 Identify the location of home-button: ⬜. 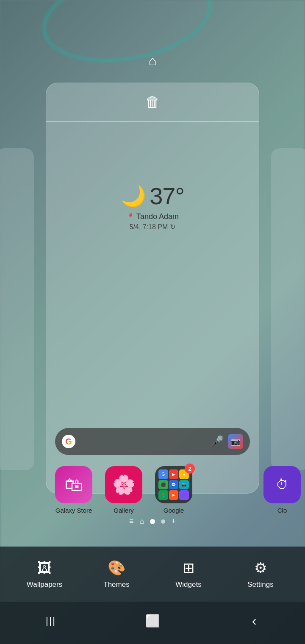
(152, 621).